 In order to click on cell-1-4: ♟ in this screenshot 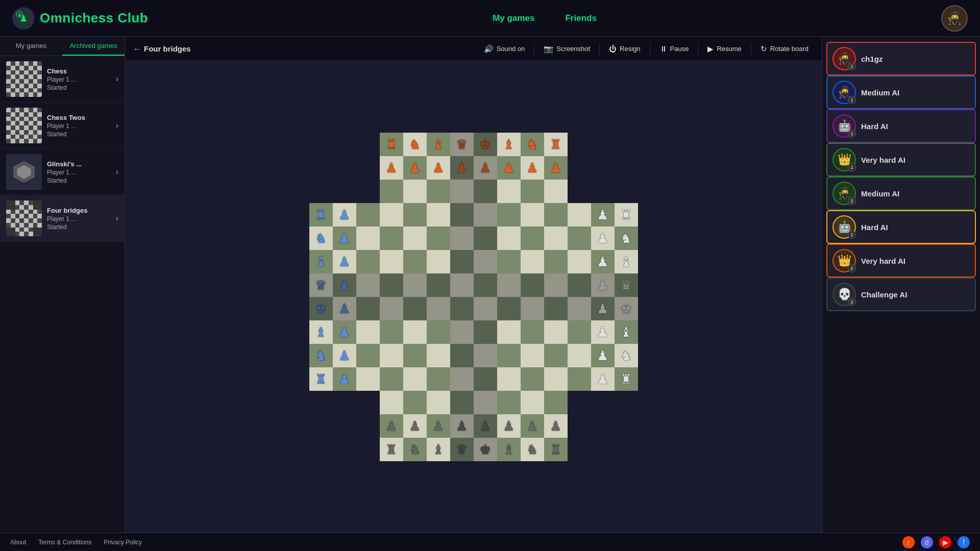, I will do `click(415, 168)`.